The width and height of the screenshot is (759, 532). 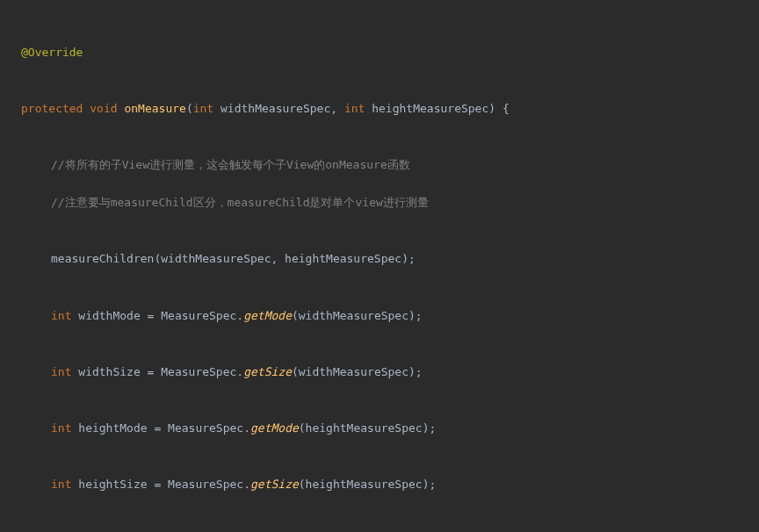 What do you see at coordinates (380, 258) in the screenshot?
I see `code-line: measureChildren(widthMeasureSpec, height…` at bounding box center [380, 258].